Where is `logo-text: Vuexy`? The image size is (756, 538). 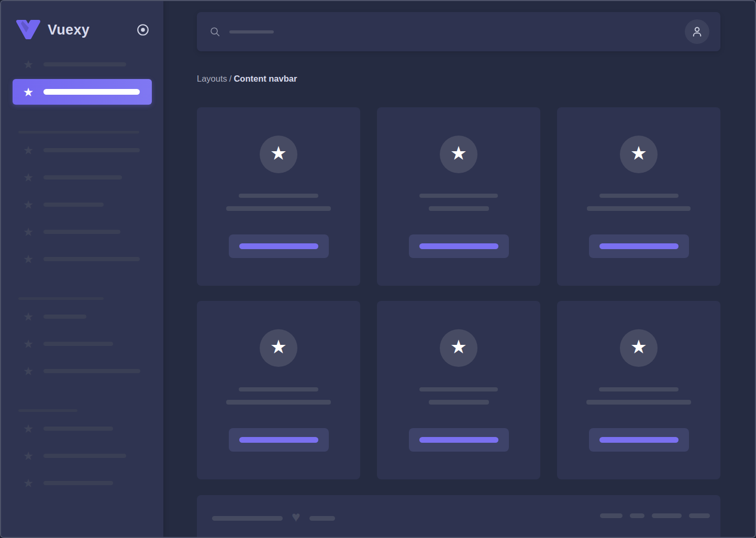
logo-text: Vuexy is located at coordinates (69, 30).